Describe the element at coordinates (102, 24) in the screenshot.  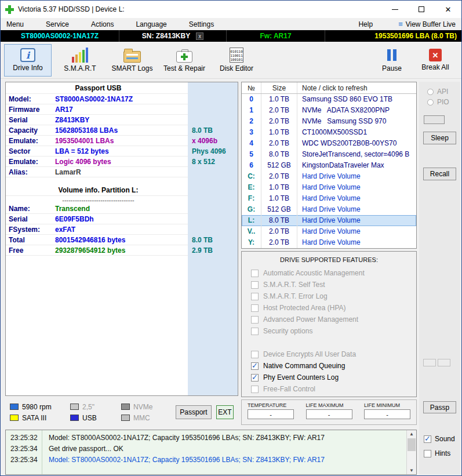
I see `menu-item: Actions` at that location.